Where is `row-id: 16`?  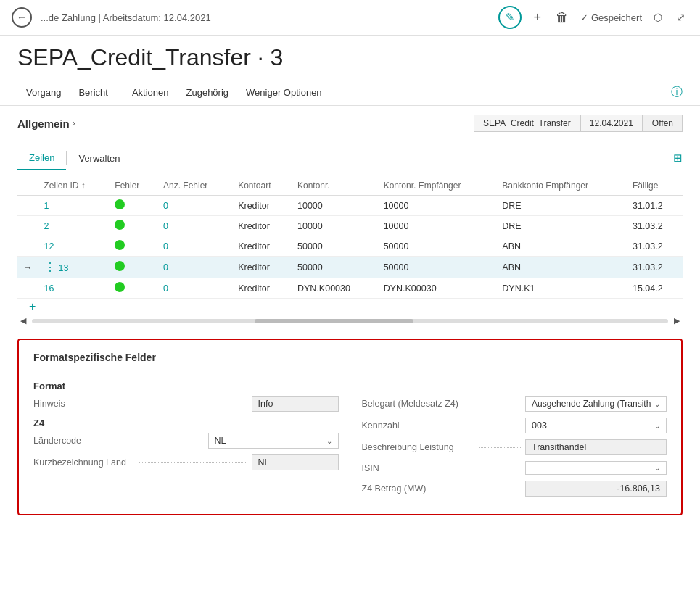
row-id: 16 is located at coordinates (74, 289).